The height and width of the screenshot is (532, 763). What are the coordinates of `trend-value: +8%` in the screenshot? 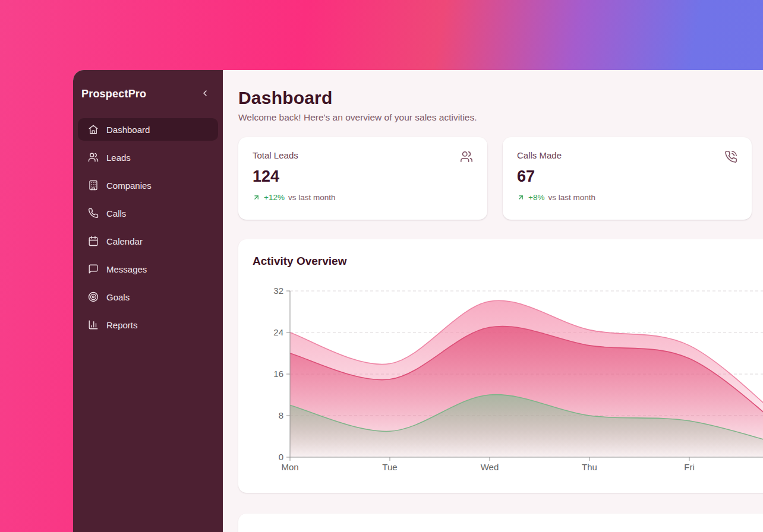 It's located at (536, 197).